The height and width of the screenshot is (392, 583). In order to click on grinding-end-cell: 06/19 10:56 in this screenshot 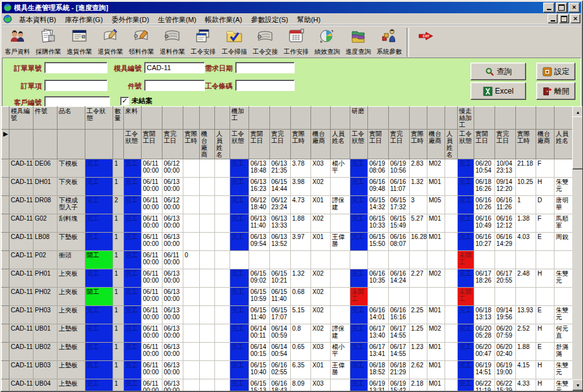, I will do `click(400, 168)`.